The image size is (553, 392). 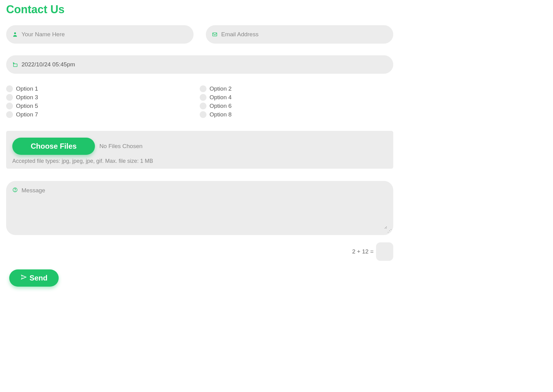 What do you see at coordinates (27, 89) in the screenshot?
I see `option-label: Option 1` at bounding box center [27, 89].